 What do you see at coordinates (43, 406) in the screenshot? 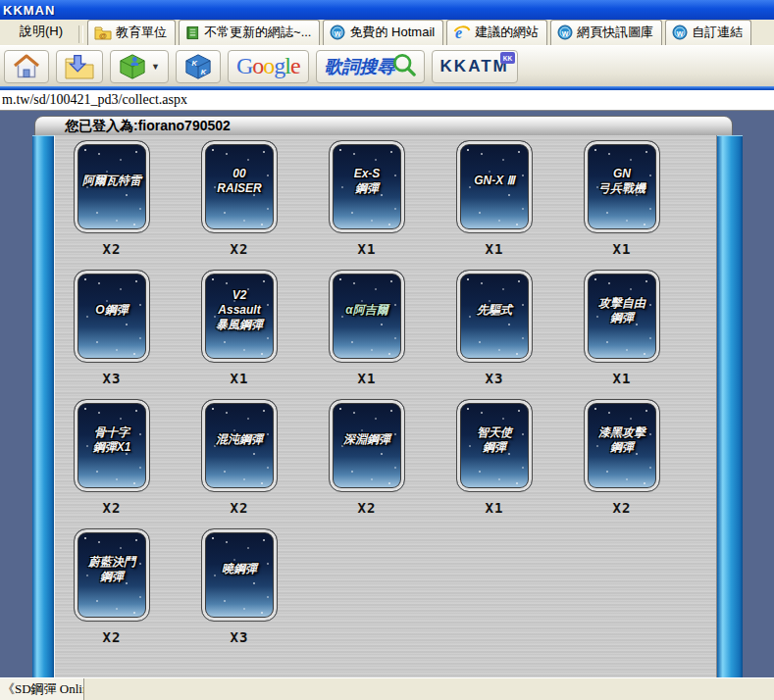
I see `left-blue-bar` at bounding box center [43, 406].